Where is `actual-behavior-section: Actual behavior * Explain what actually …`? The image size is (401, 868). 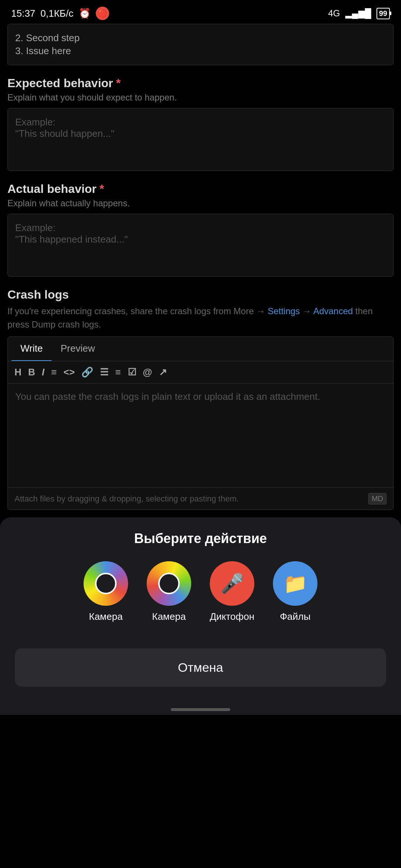 actual-behavior-section: Actual behavior * Explain what actually … is located at coordinates (200, 229).